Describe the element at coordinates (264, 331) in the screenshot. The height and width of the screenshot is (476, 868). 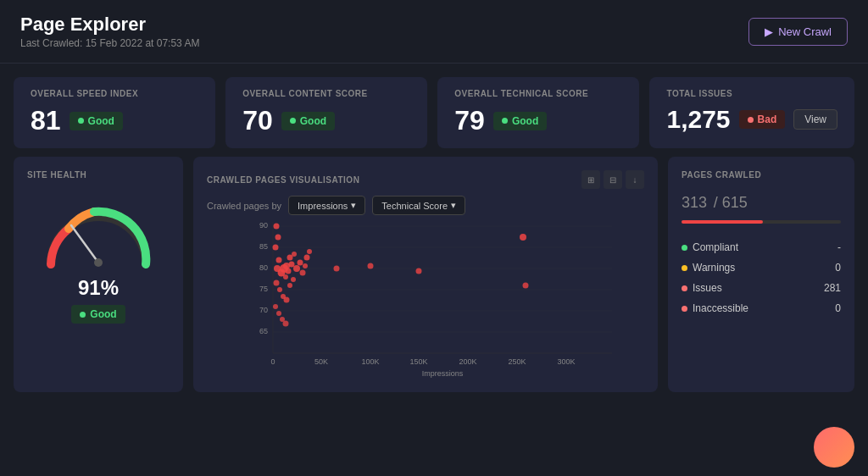
I see `svg-text: 65` at that location.